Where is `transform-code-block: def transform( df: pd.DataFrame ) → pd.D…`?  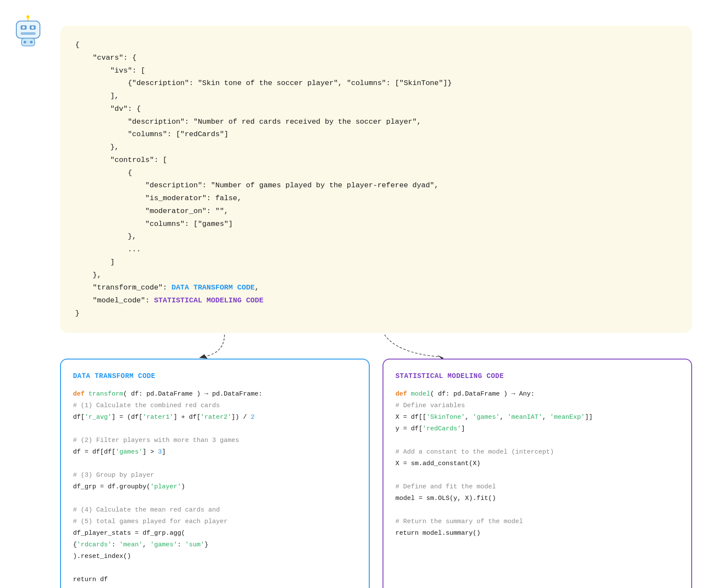
transform-code-block: def transform( df: pd.DataFrame ) → pd.D… is located at coordinates (215, 487).